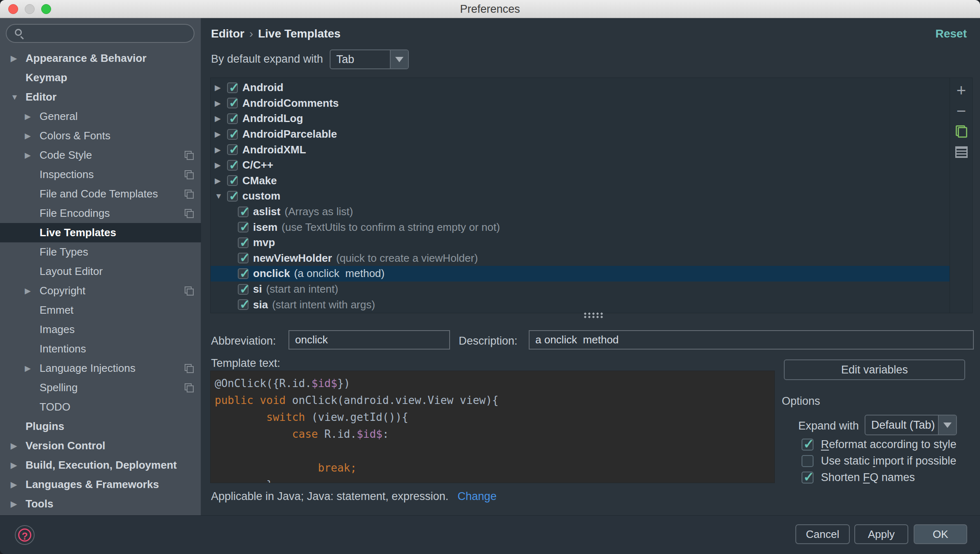 This screenshot has width=980, height=554. Describe the element at coordinates (101, 369) in the screenshot. I see `sidebar-item-language-injections: ▶Language Injections` at that location.